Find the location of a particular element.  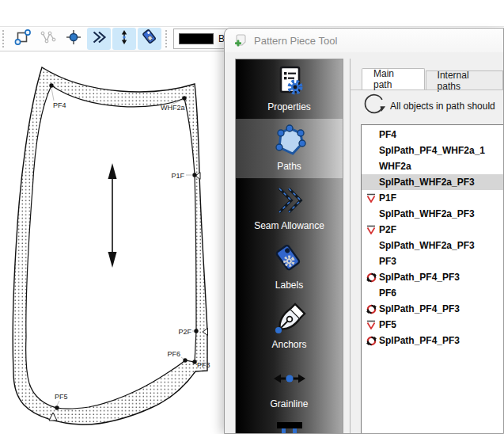

sidebar-item-label: Seam Allowance is located at coordinates (290, 226).